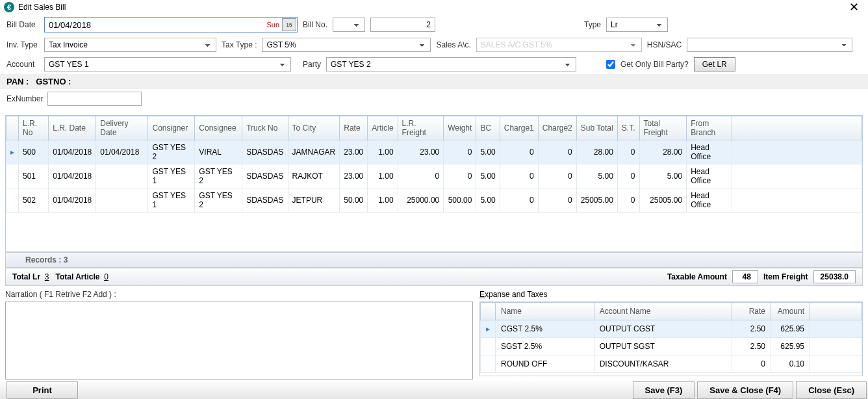 This screenshot has height=399, width=868. What do you see at coordinates (663, 312) in the screenshot?
I see `expanse-header-cell: Account Name` at bounding box center [663, 312].